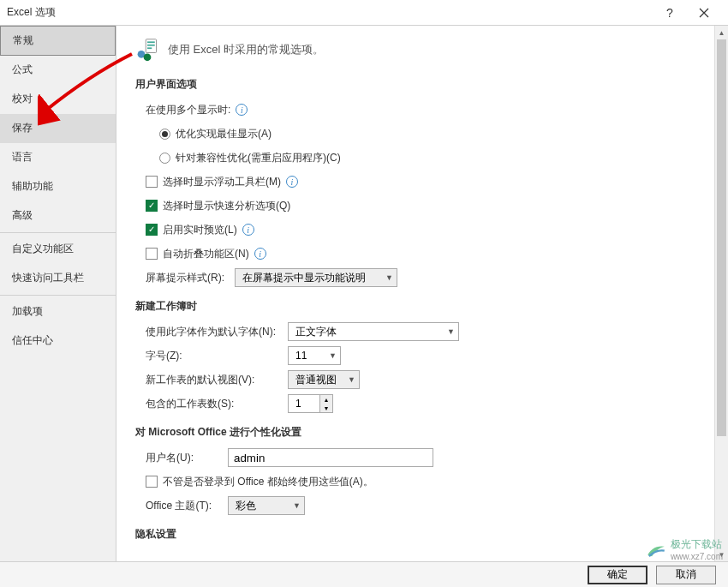 Image resolution: width=728 pixels, height=587 pixels. I want to click on default-view-value: 普通视图, so click(319, 380).